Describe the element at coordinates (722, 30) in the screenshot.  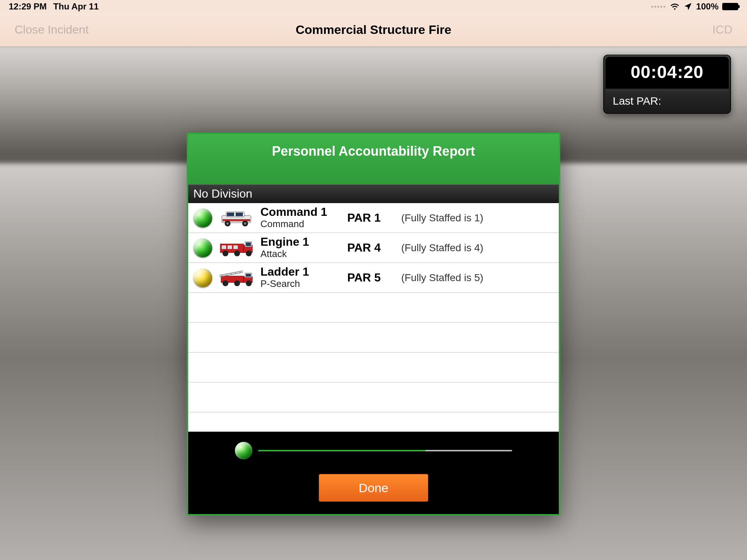
I see `icd-button: ICD` at that location.